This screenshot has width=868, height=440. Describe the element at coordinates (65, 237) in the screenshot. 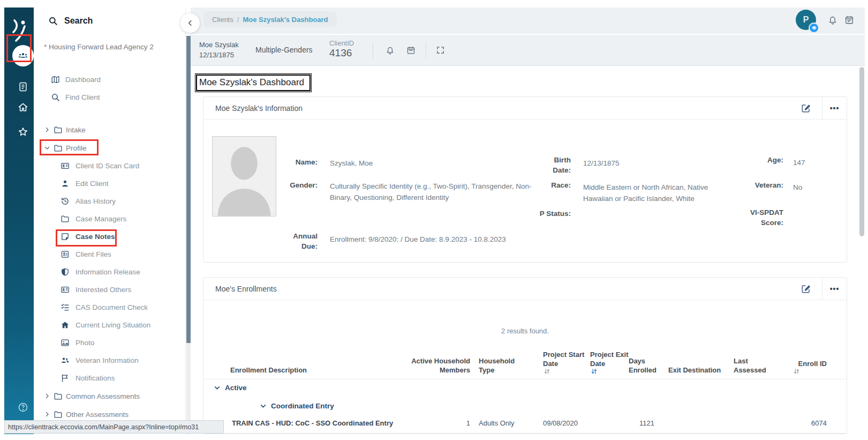

I see `note-icon` at that location.